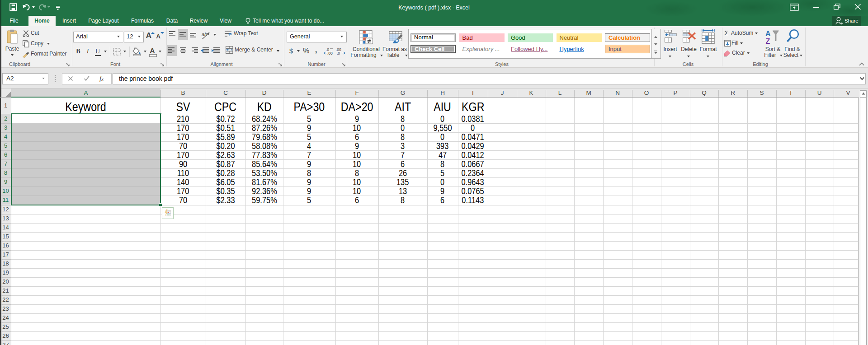 Image resolution: width=868 pixels, height=345 pixels. What do you see at coordinates (768, 33) in the screenshot?
I see `svg-text: A` at bounding box center [768, 33].